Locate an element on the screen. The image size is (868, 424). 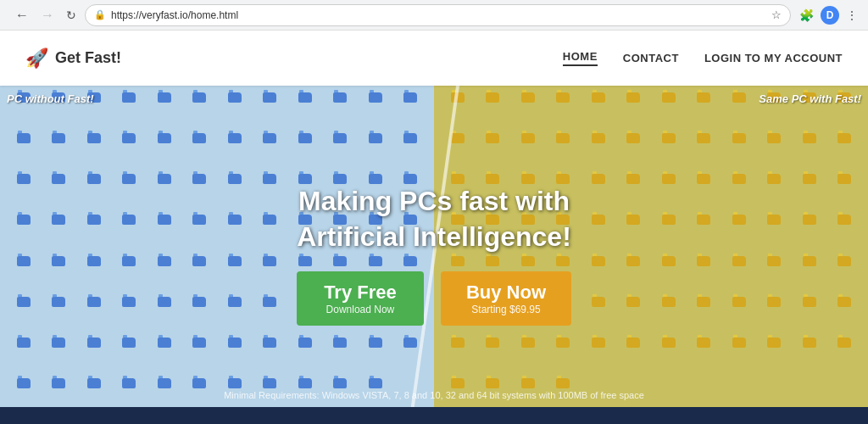
url-text: https://veryfast.io/home.html is located at coordinates (439, 15).